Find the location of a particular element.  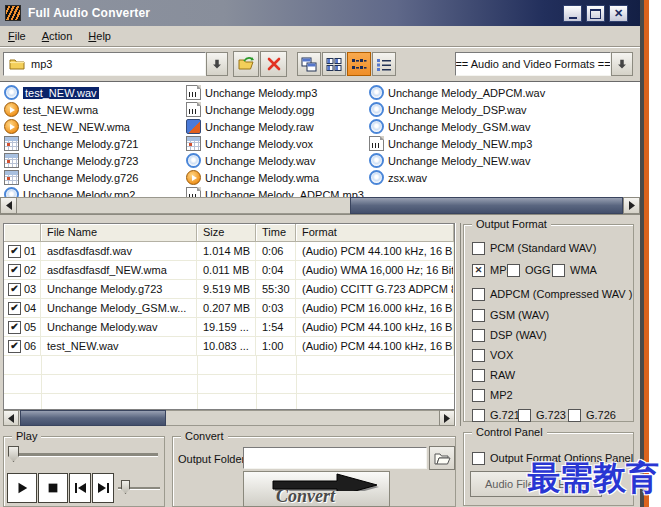

list-item: Unchange Melody_NEW.wav is located at coordinates (499, 160).